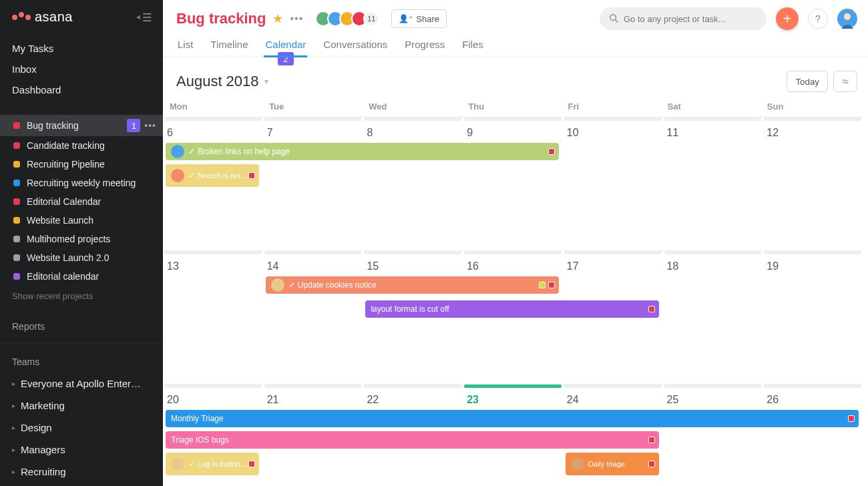  What do you see at coordinates (81, 69) in the screenshot?
I see `sidebar-nav-item: Inbox` at bounding box center [81, 69].